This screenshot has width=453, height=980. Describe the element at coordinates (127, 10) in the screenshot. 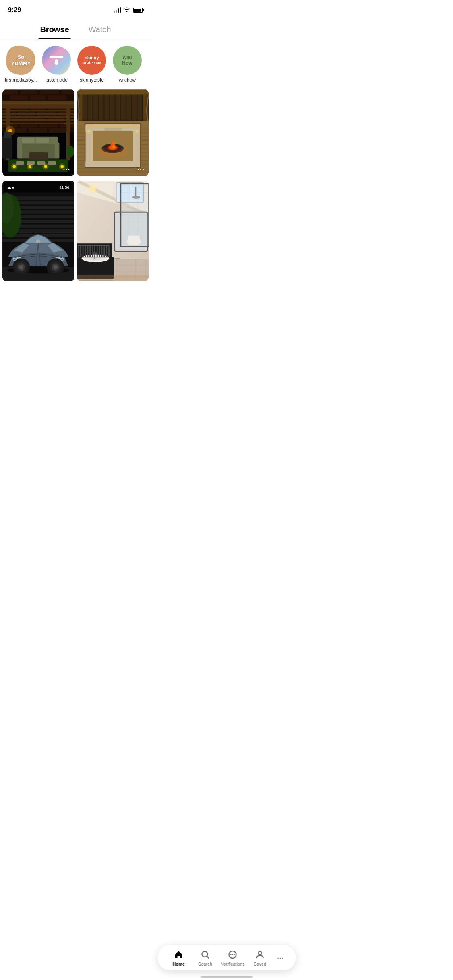

I see `wifi-icon` at that location.